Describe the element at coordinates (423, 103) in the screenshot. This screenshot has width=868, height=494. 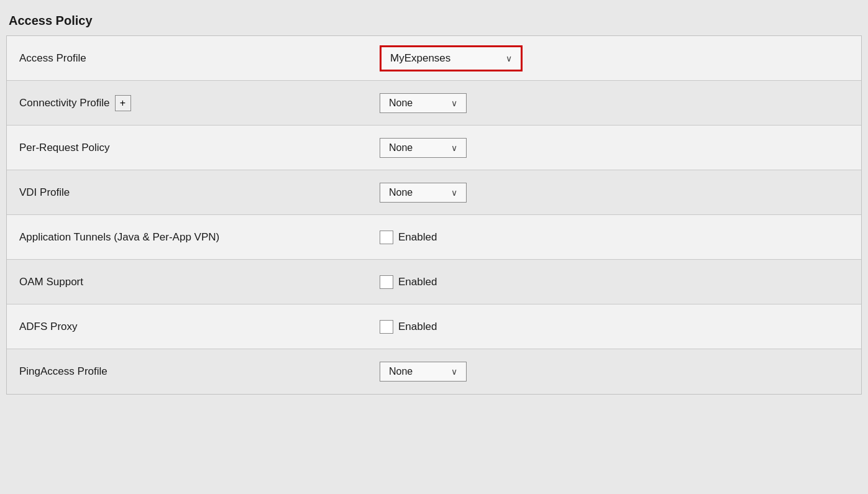
I see `connectivity-profile-select: None ∨` at that location.